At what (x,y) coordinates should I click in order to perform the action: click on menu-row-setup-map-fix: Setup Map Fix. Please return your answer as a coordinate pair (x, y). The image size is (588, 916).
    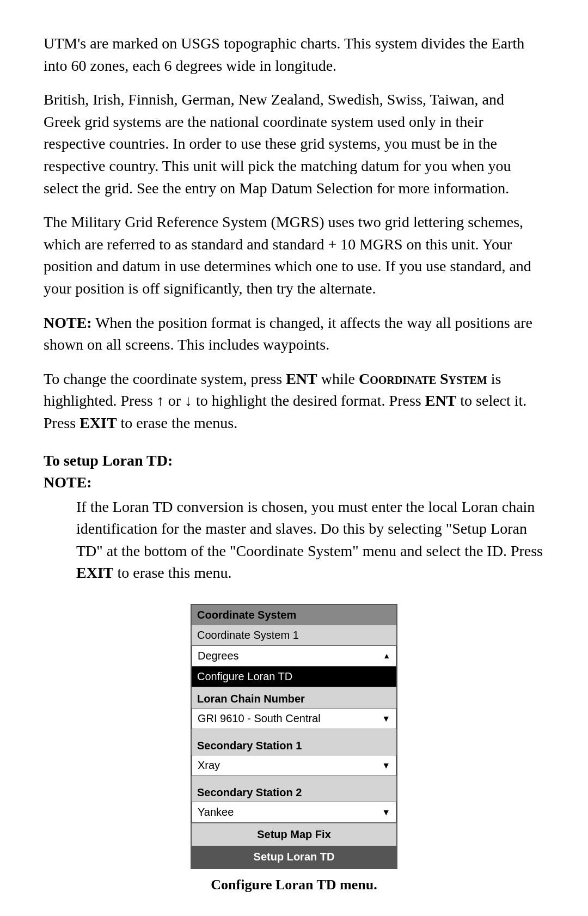
    Looking at the image, I should click on (294, 834).